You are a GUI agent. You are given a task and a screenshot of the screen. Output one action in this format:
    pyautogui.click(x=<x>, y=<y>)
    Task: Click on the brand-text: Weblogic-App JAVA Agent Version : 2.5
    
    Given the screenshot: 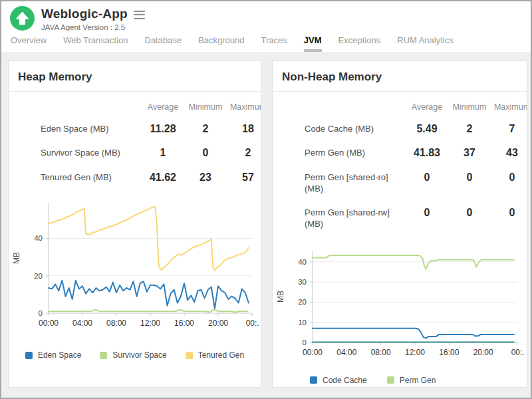 What is the action you would take?
    pyautogui.click(x=93, y=19)
    